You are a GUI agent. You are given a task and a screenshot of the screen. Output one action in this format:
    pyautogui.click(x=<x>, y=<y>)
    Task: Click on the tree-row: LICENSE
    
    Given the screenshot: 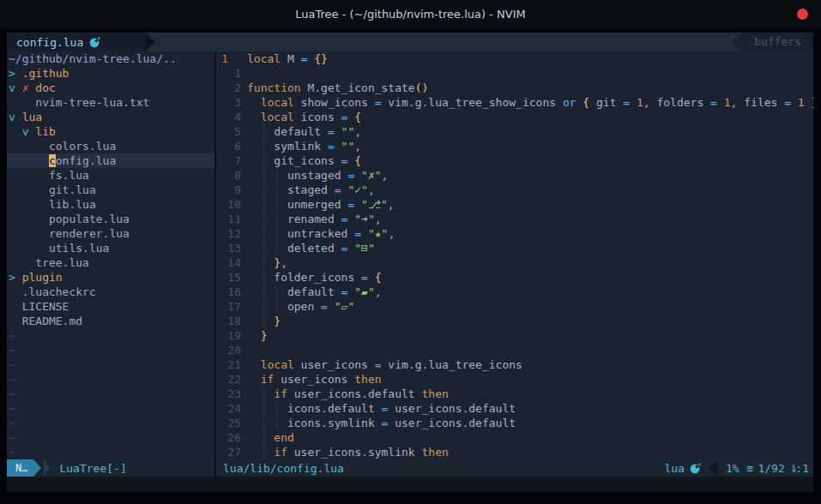 What is the action you would take?
    pyautogui.click(x=111, y=307)
    